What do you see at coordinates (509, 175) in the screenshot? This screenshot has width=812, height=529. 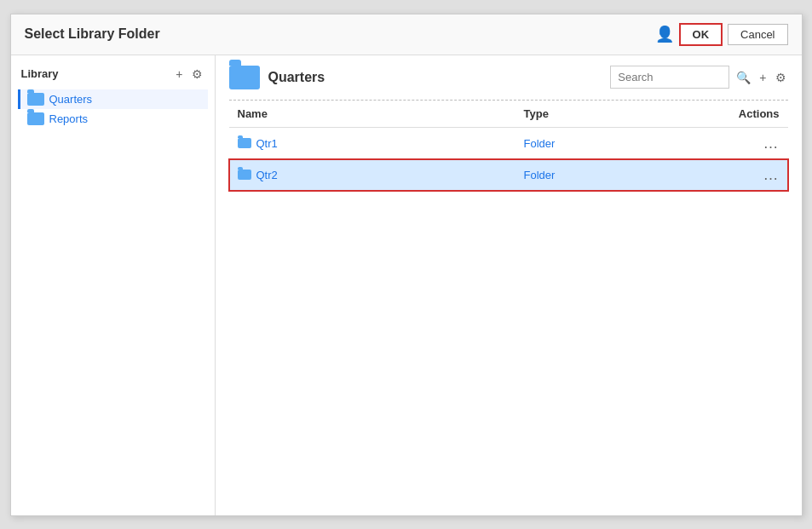 I see `table-row: Qtr2 Folder …` at bounding box center [509, 175].